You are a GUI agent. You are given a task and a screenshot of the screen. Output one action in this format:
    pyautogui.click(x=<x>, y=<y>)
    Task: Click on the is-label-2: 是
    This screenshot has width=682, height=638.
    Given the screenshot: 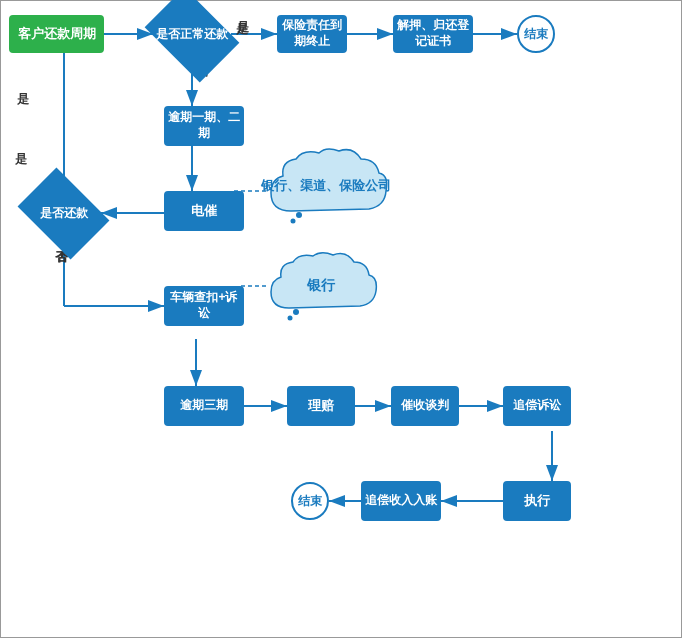 What is the action you would take?
    pyautogui.click(x=21, y=160)
    